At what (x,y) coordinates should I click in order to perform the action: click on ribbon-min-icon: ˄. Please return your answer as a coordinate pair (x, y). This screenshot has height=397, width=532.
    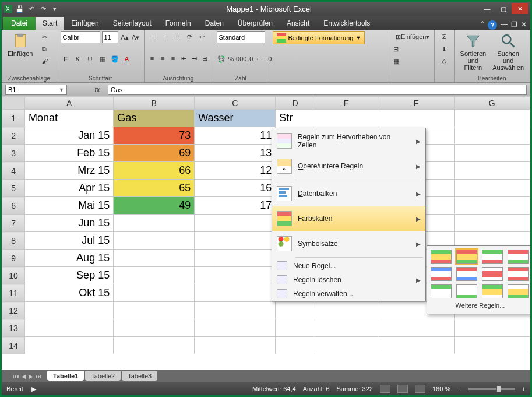
    Looking at the image, I should click on (482, 25).